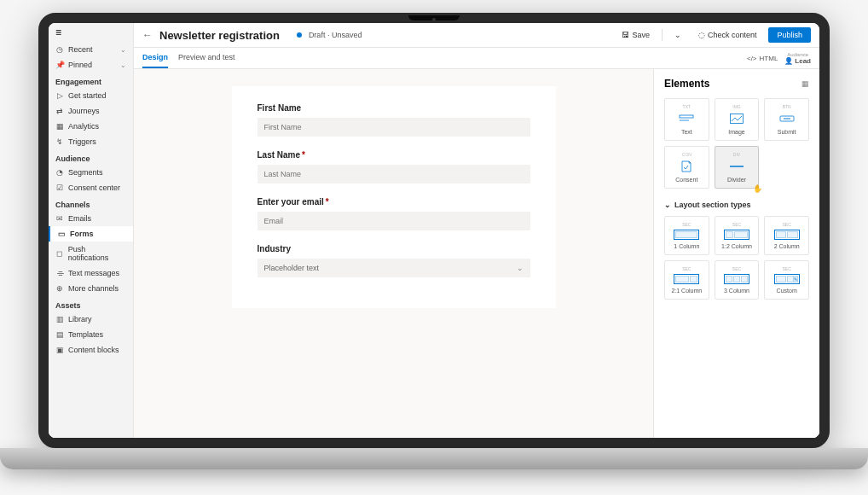  Describe the element at coordinates (90, 32) in the screenshot. I see `hamburger-icon: ≡` at that location.